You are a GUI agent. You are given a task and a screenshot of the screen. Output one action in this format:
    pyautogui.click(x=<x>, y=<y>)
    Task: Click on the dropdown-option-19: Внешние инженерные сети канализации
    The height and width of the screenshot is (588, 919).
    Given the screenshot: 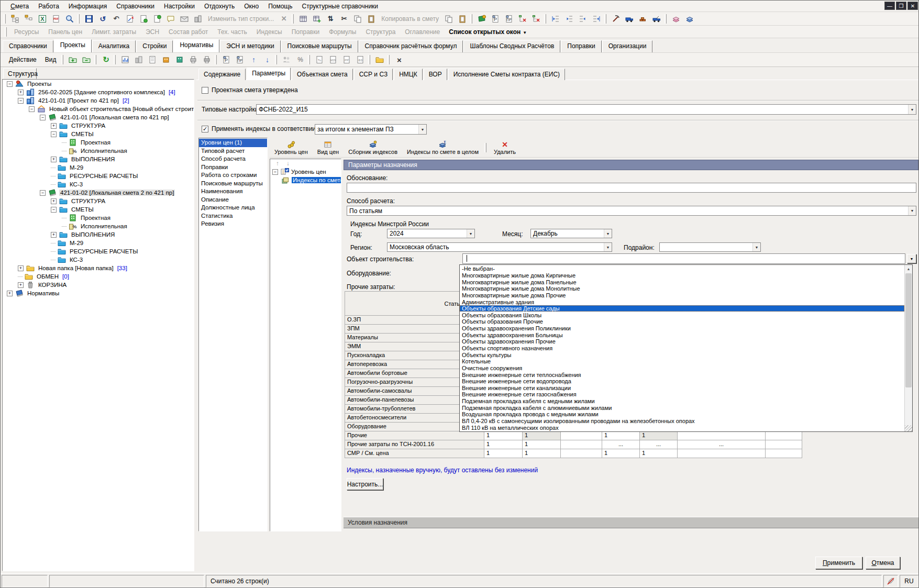 What is the action you would take?
    pyautogui.click(x=682, y=389)
    